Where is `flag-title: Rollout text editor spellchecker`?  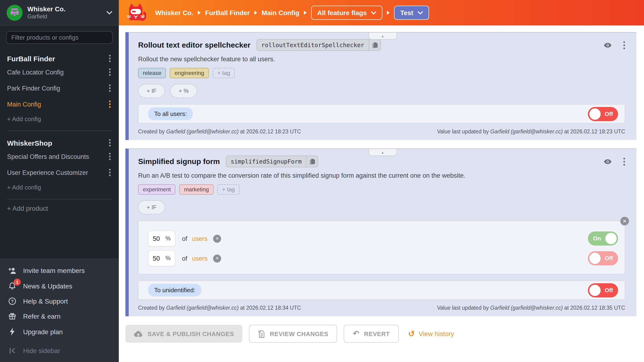
flag-title: Rollout text editor spellchecker is located at coordinates (194, 45).